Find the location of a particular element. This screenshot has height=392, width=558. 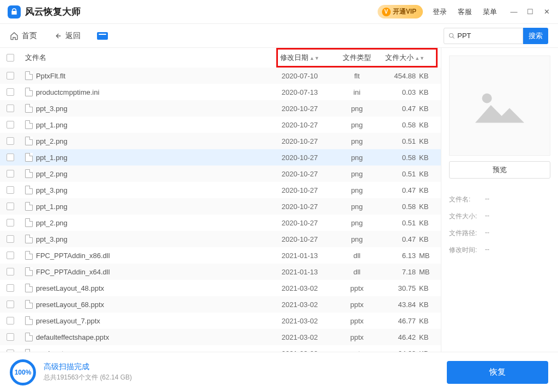

login-link: 登录 is located at coordinates (440, 12).